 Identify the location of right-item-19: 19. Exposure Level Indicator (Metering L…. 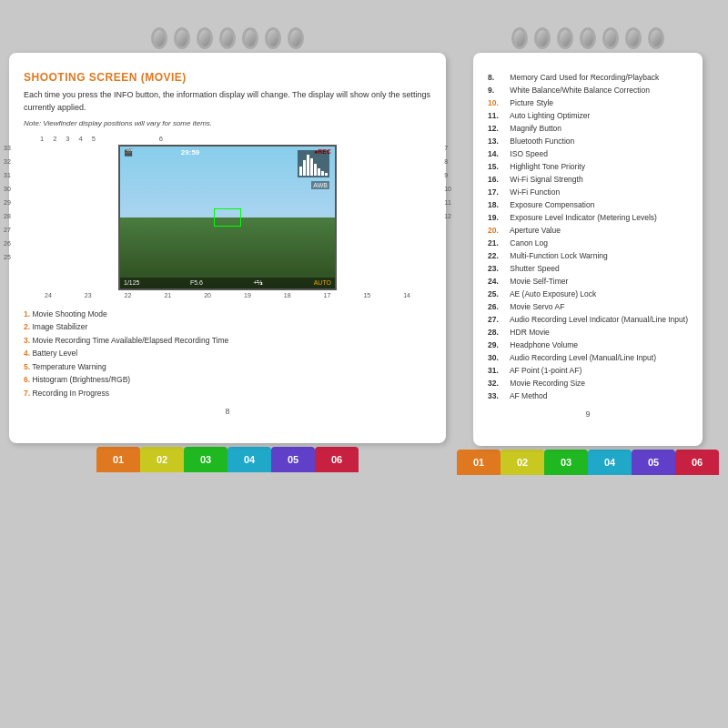
(588, 217).